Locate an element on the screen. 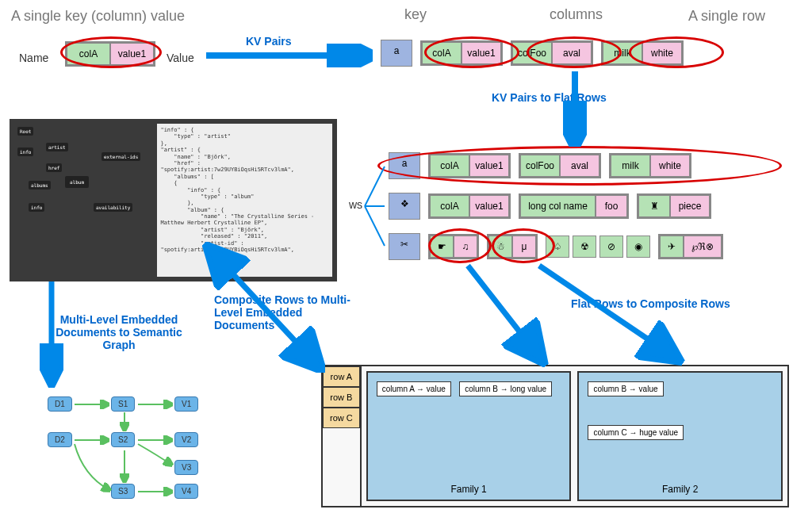 Image resolution: width=812 pixels, height=517 pixels. fr3i5: ♤ is located at coordinates (557, 247).